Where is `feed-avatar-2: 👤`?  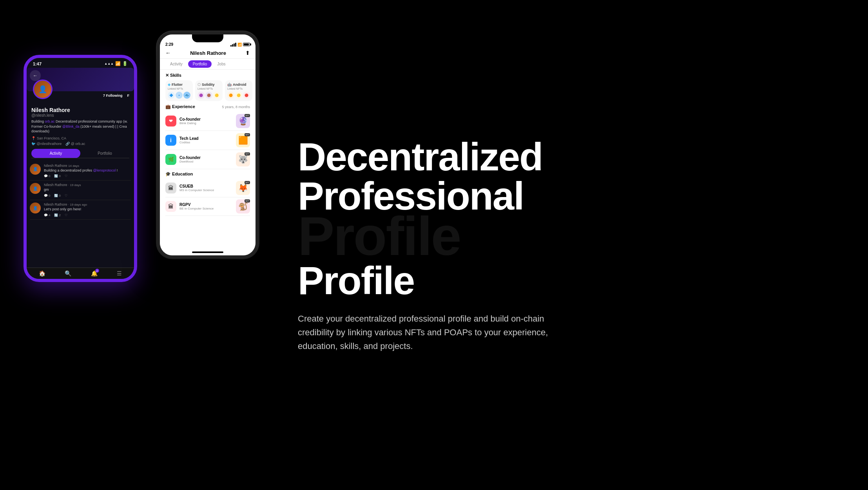 feed-avatar-2: 👤 is located at coordinates (35, 188).